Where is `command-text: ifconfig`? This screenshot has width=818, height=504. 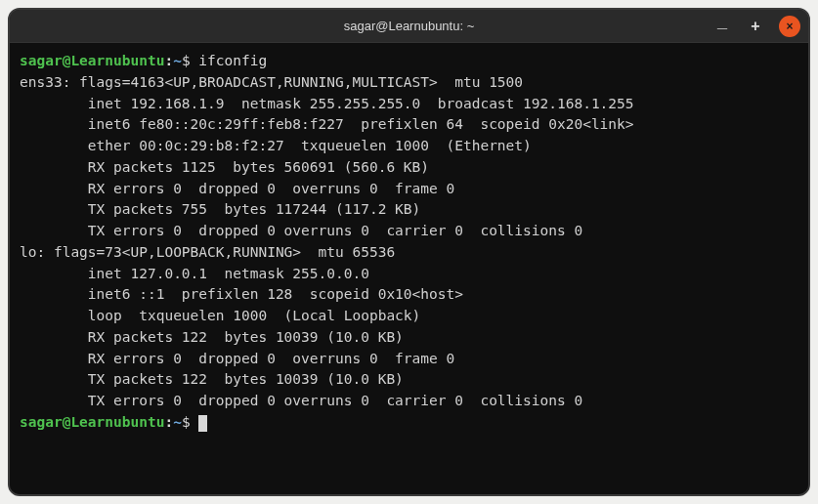
command-text: ifconfig is located at coordinates (233, 61).